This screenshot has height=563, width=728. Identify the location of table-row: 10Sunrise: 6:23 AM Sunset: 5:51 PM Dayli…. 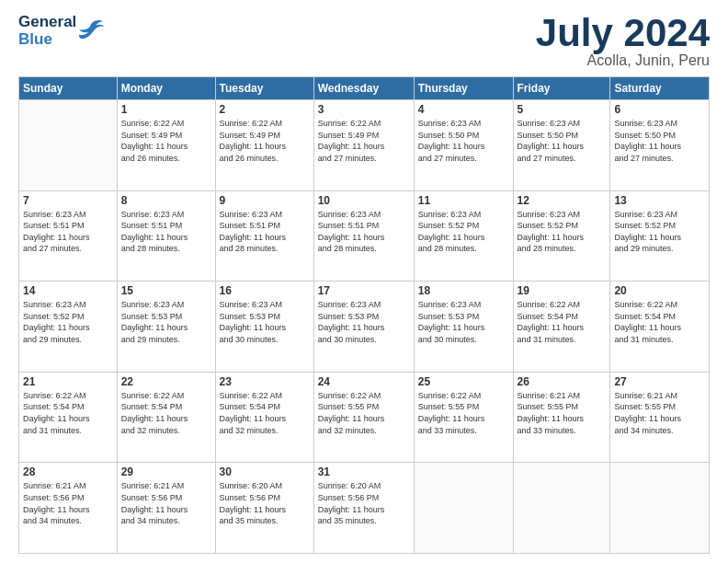
(364, 236).